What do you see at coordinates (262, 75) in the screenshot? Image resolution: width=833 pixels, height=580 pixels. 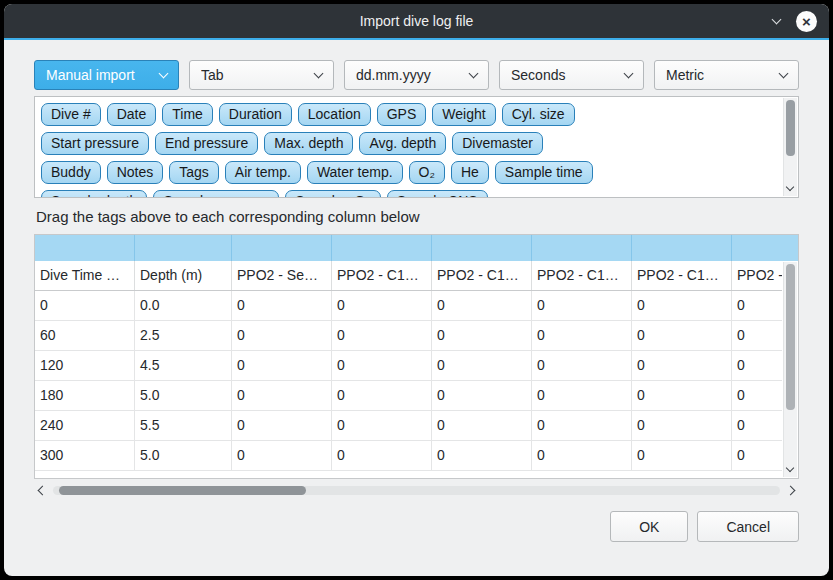 I see `field-separator-combo: Tab` at bounding box center [262, 75].